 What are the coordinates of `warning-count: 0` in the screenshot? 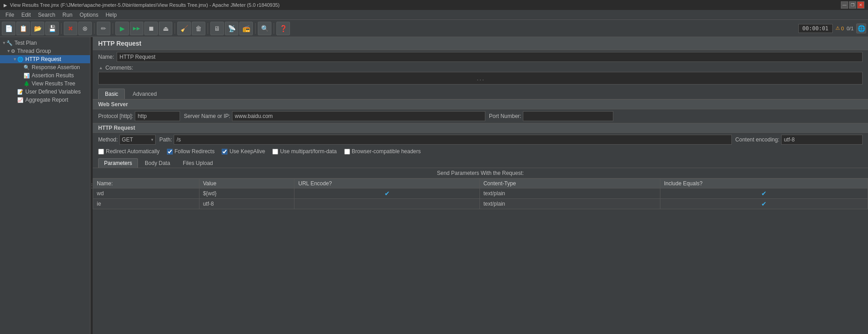 It's located at (843, 28).